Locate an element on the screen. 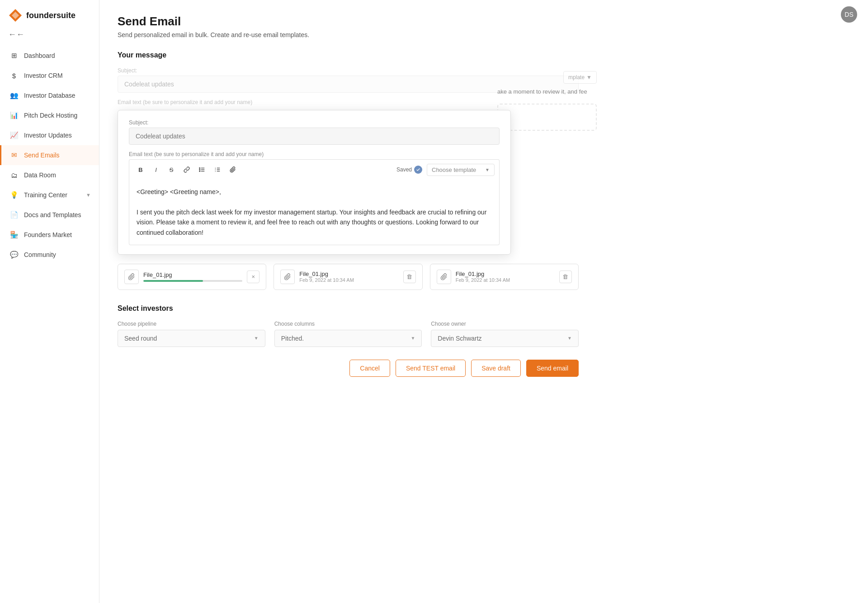 The height and width of the screenshot is (603, 868). sidebar-item-training-center: 💡 Training Center ▼ is located at coordinates (50, 195).